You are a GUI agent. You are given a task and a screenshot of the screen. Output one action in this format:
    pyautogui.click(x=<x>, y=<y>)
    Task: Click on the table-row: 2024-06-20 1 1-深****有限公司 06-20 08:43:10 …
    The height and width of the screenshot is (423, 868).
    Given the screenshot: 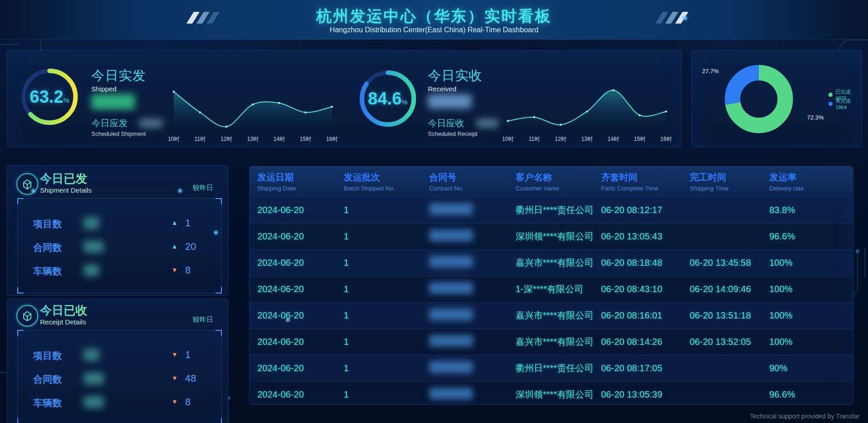 What is the action you would take?
    pyautogui.click(x=551, y=289)
    